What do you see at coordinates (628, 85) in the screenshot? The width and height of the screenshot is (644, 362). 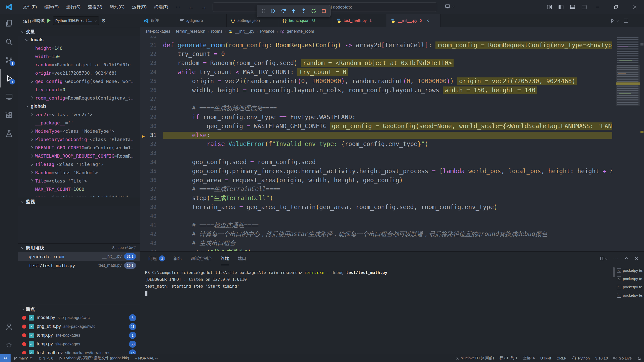 I see `minimap-slider` at bounding box center [628, 85].